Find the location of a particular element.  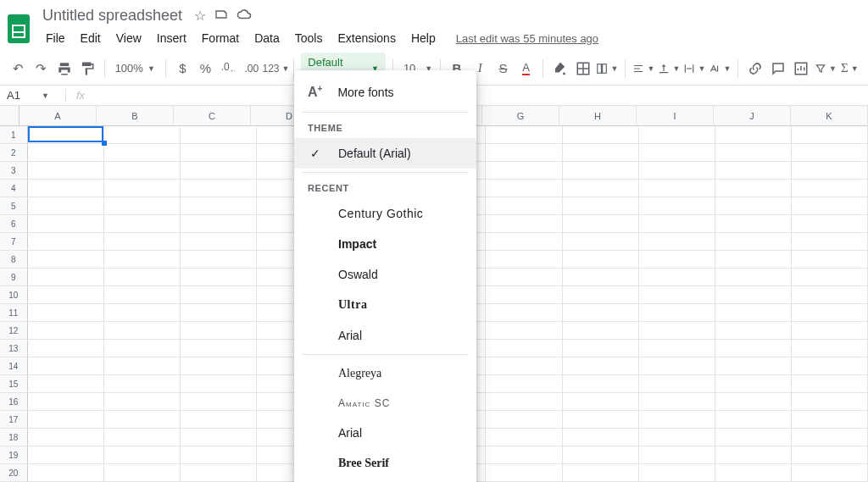

vertical-align-button: ▼ is located at coordinates (669, 69).